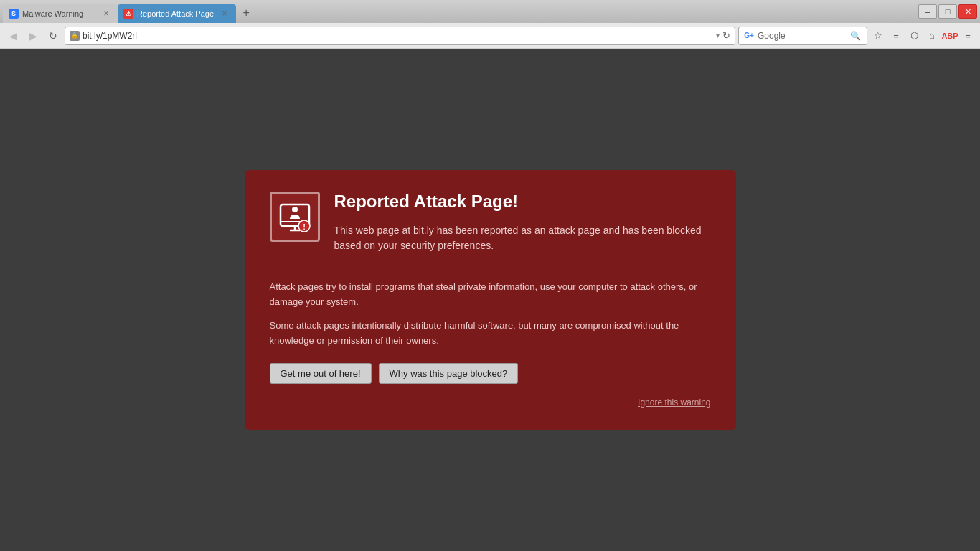 The width and height of the screenshot is (980, 551). What do you see at coordinates (14, 14) in the screenshot?
I see `tab1-favicon: S` at bounding box center [14, 14].